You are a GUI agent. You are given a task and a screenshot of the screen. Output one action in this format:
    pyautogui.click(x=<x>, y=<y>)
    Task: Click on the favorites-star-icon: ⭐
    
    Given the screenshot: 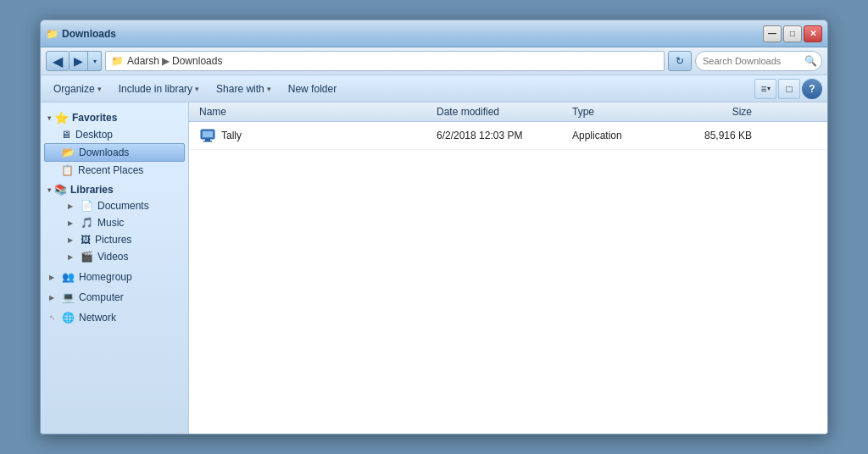 What is the action you would take?
    pyautogui.click(x=61, y=118)
    